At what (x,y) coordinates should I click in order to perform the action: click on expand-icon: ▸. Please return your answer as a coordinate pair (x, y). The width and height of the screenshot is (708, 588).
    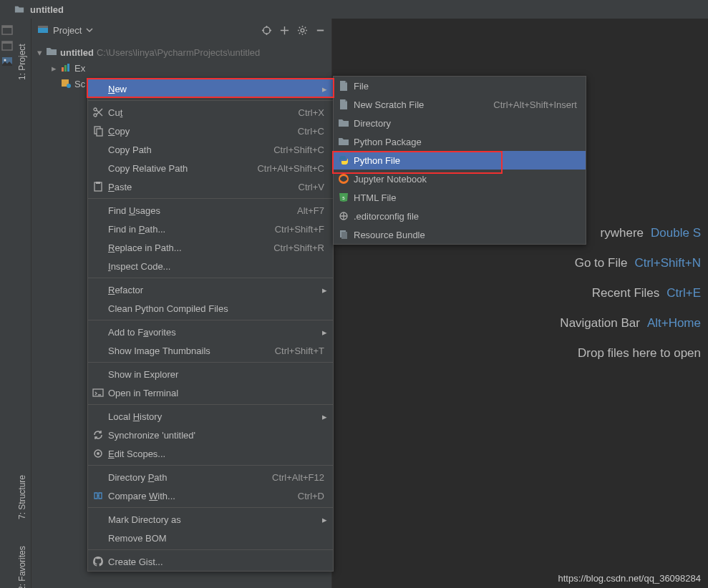
    Looking at the image, I should click on (56, 69).